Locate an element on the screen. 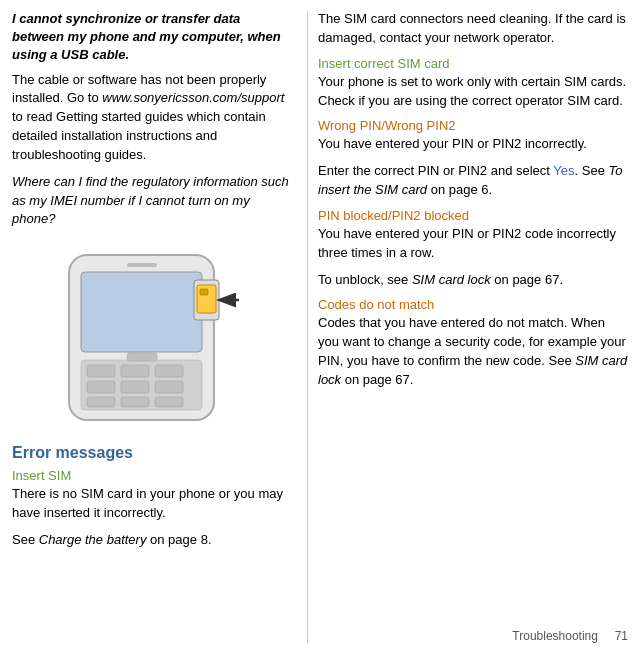 The height and width of the screenshot is (653, 635). unblock-line: To unblock, see SIM card lock on page 67… is located at coordinates (473, 280).